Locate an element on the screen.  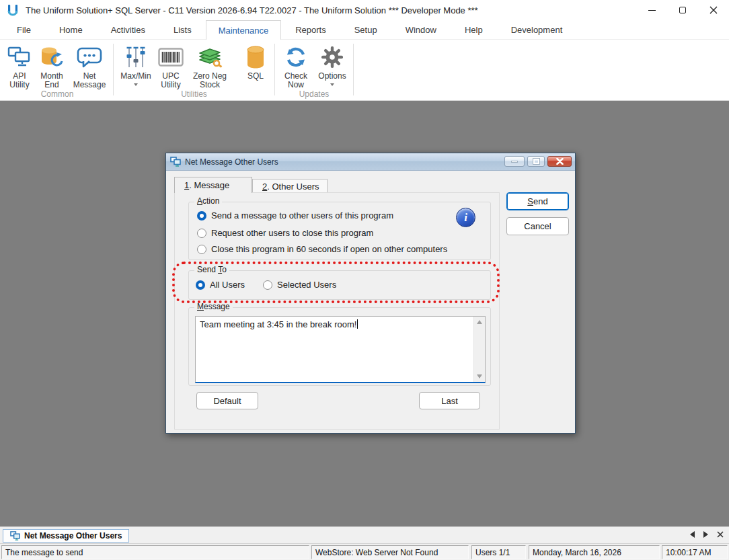
status-message-panel: The message to send is located at coordinates (155, 553).